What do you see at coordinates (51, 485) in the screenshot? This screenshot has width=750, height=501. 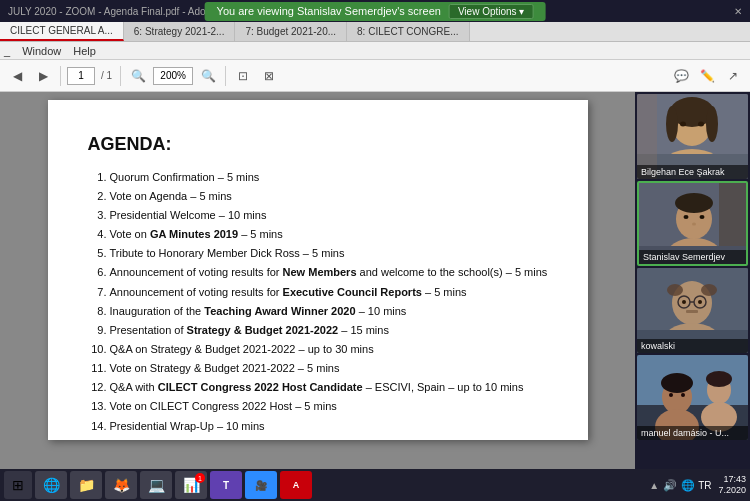 I see `taskbar-ie: 🌐` at bounding box center [51, 485].